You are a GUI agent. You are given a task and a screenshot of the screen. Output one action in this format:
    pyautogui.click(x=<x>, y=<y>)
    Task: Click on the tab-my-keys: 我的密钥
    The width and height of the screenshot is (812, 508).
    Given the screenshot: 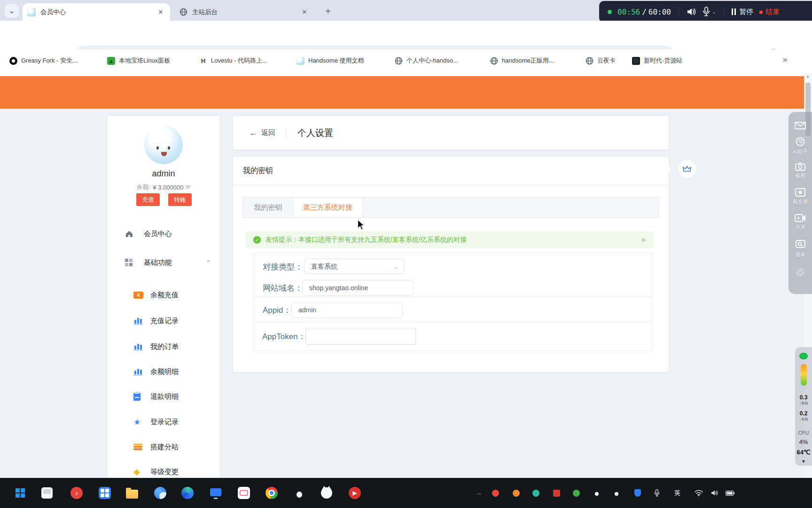 What is the action you would take?
    pyautogui.click(x=268, y=207)
    